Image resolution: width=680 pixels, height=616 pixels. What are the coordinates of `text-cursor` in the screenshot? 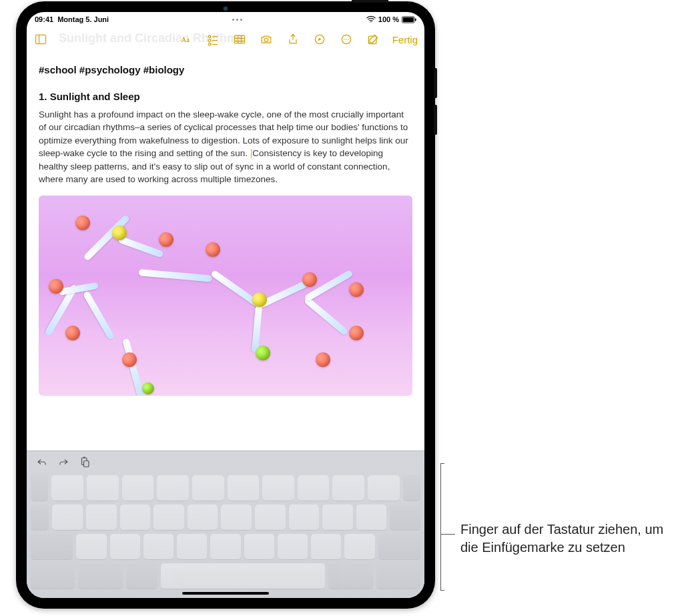 It's located at (252, 153).